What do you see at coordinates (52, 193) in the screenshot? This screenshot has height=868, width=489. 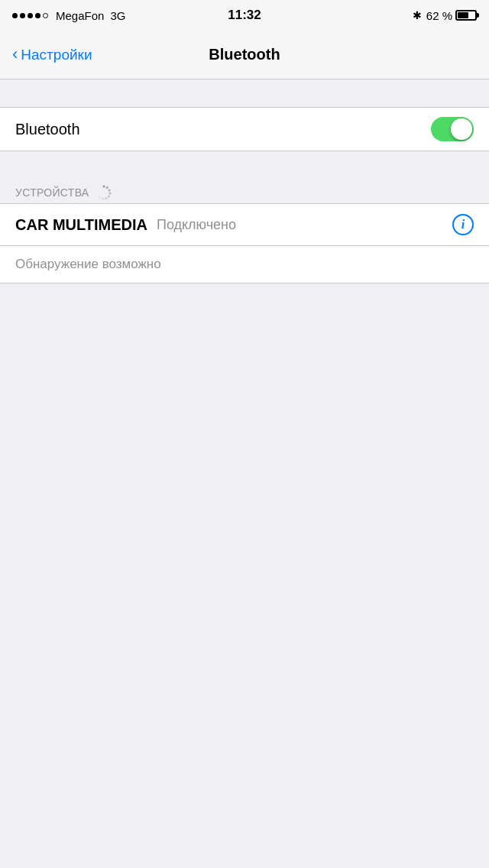 I see `devices-section-label: УСТРОЙСТВА` at bounding box center [52, 193].